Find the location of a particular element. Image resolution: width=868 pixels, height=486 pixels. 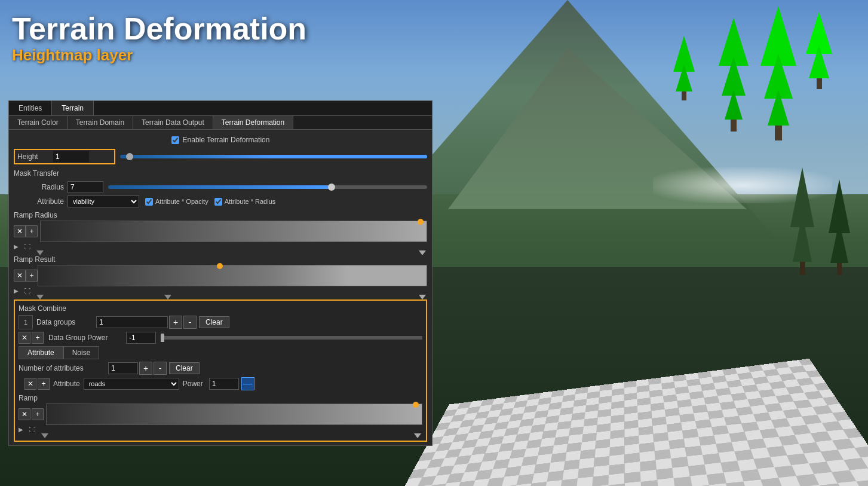

ramp-radius-add-btn: + is located at coordinates (32, 231).